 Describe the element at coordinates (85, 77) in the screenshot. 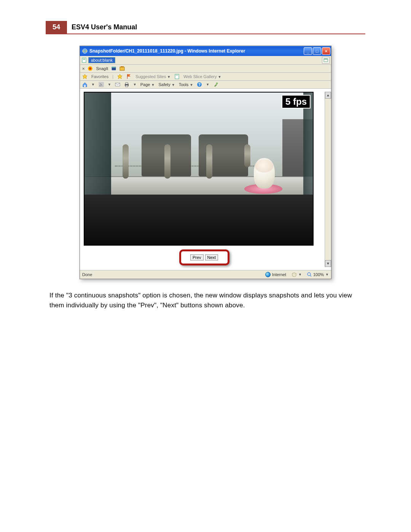

I see `favorites-star-icon` at that location.